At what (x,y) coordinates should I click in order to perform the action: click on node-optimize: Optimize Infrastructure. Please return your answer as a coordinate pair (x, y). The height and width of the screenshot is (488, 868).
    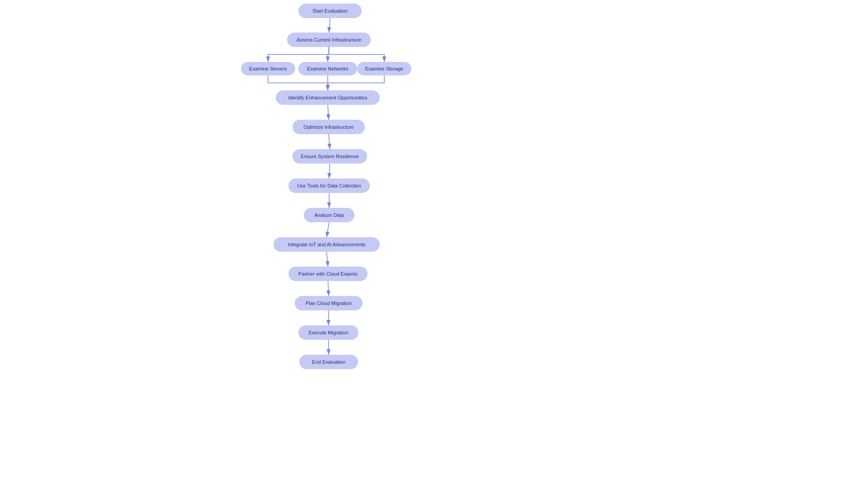
    Looking at the image, I should click on (329, 127).